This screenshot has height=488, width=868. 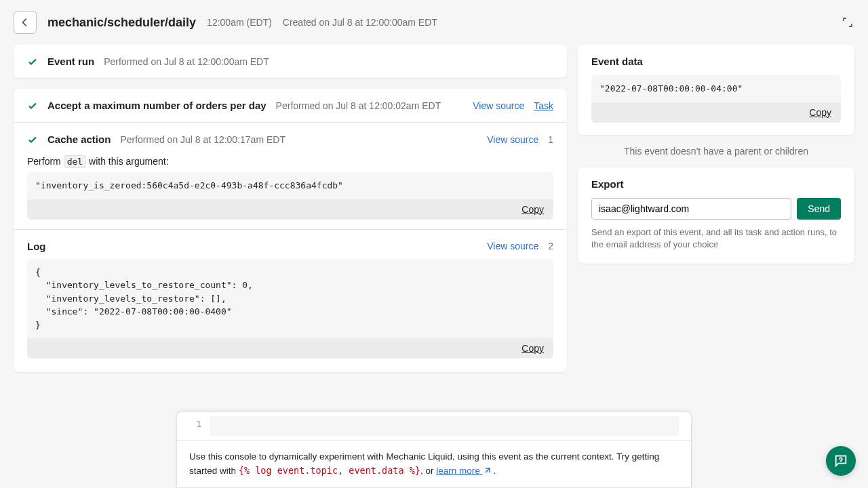 What do you see at coordinates (203, 140) in the screenshot?
I see `cache-action-time: Performed on Jul 8 at 12:00:17am EDT` at bounding box center [203, 140].